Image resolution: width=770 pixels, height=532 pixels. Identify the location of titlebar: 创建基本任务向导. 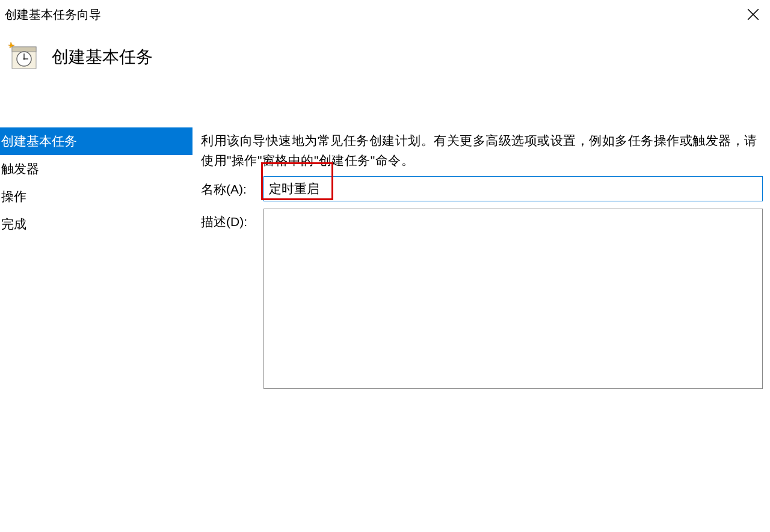
(385, 14).